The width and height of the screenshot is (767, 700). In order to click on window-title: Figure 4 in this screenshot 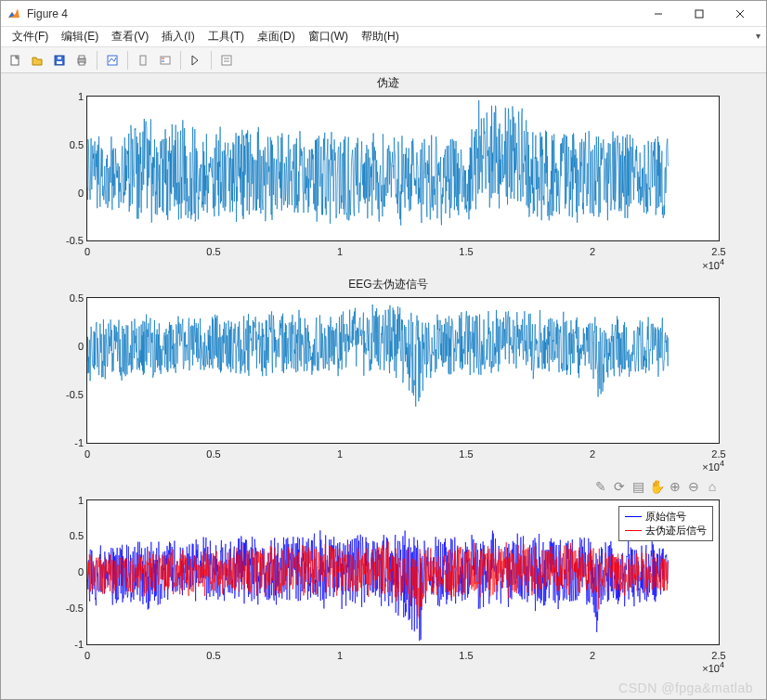, I will do `click(47, 14)`.